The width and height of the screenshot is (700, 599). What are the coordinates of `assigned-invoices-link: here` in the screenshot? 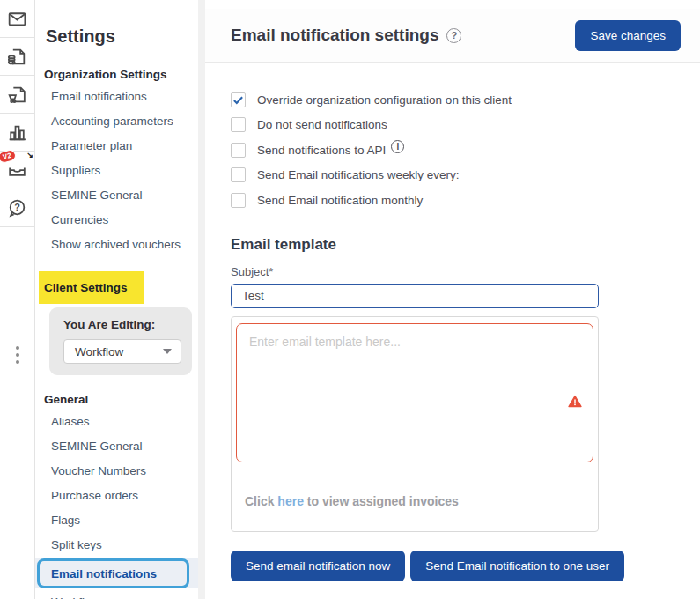 It's located at (291, 501).